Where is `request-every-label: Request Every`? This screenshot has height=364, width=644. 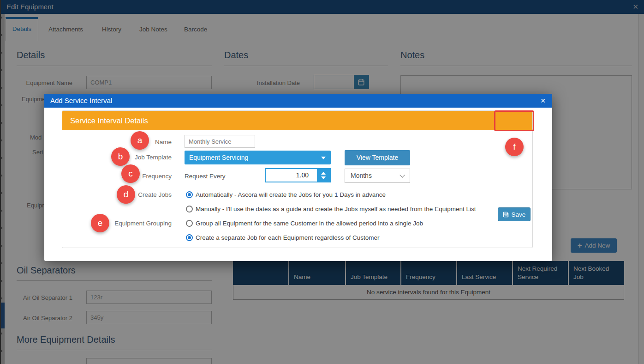
request-every-label: Request Every is located at coordinates (205, 176).